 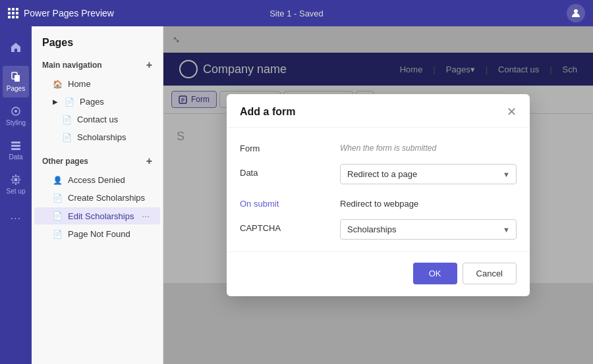 I want to click on contact-us-label: Contact us, so click(x=98, y=120).